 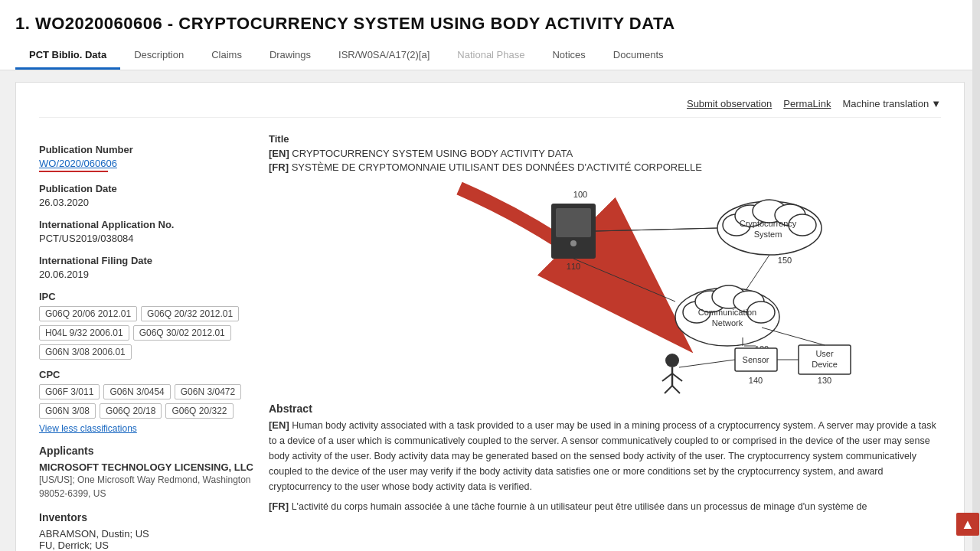 I want to click on view-less-link: View less classifications, so click(x=88, y=429).